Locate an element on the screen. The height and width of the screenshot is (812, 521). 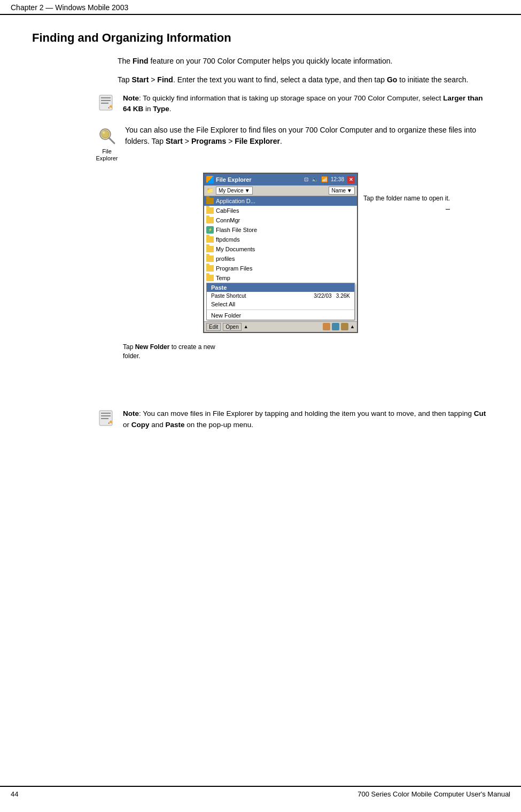
file-explorer-icon-label: File Explorer is located at coordinates (107, 155).